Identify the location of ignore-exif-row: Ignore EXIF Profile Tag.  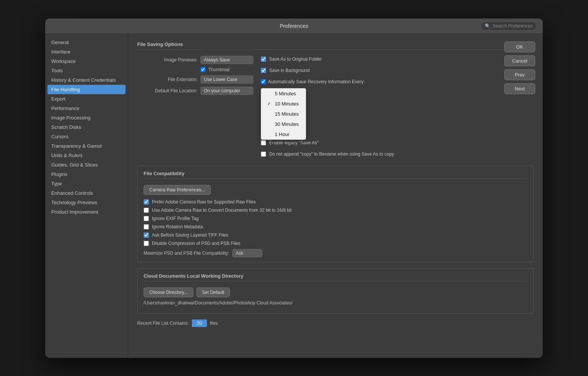
(335, 219).